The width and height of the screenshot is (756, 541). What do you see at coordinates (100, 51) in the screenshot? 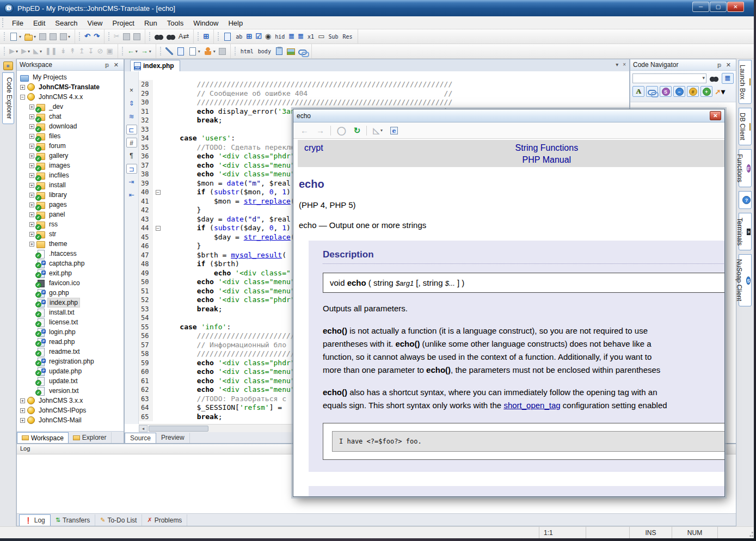
I see `stop-icon: ⊘` at bounding box center [100, 51].